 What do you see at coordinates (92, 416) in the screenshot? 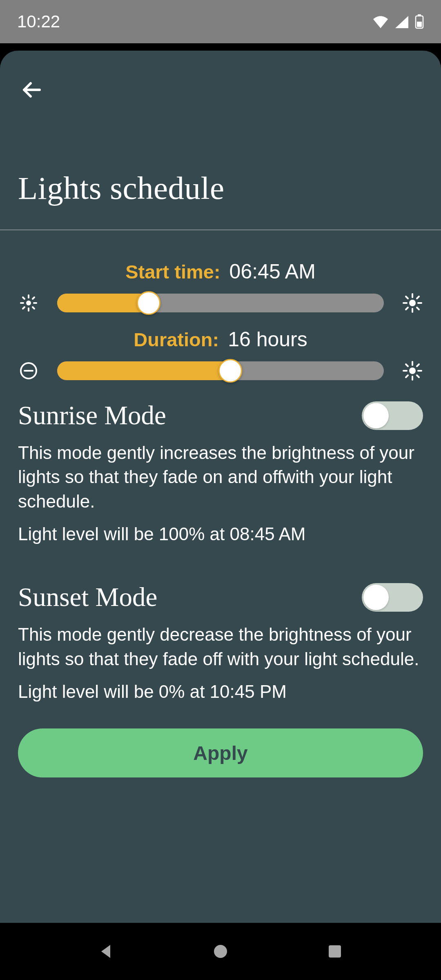
I see `sunrise-mode-title: Sunrise Mode` at bounding box center [92, 416].